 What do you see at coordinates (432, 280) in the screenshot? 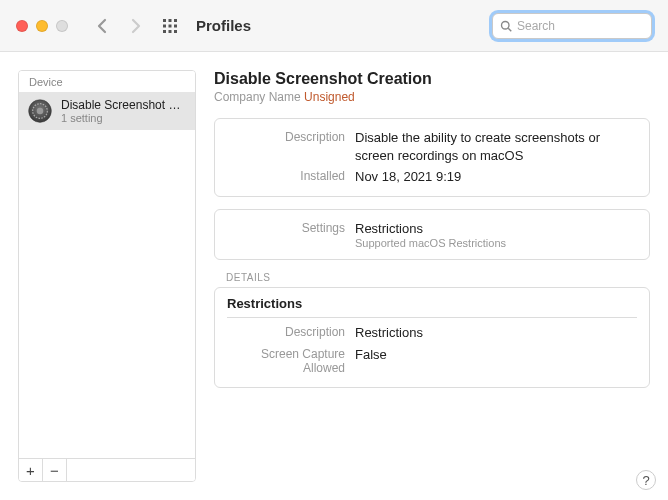
I see `details-header: DETAILS` at bounding box center [432, 280].